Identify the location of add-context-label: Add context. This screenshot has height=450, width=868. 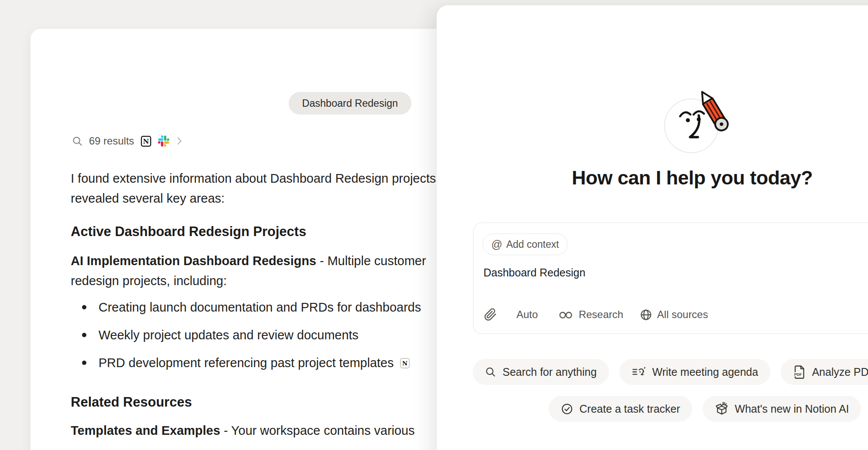
(532, 245).